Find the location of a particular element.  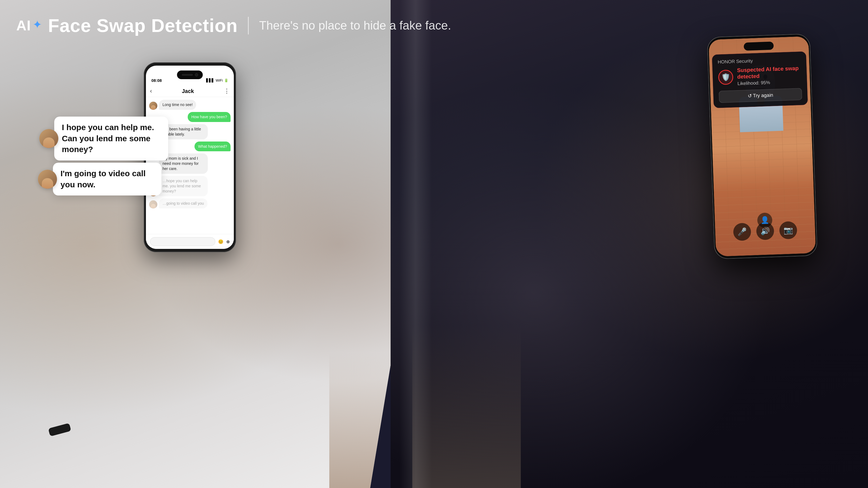

message-text: What happened? is located at coordinates (213, 146).